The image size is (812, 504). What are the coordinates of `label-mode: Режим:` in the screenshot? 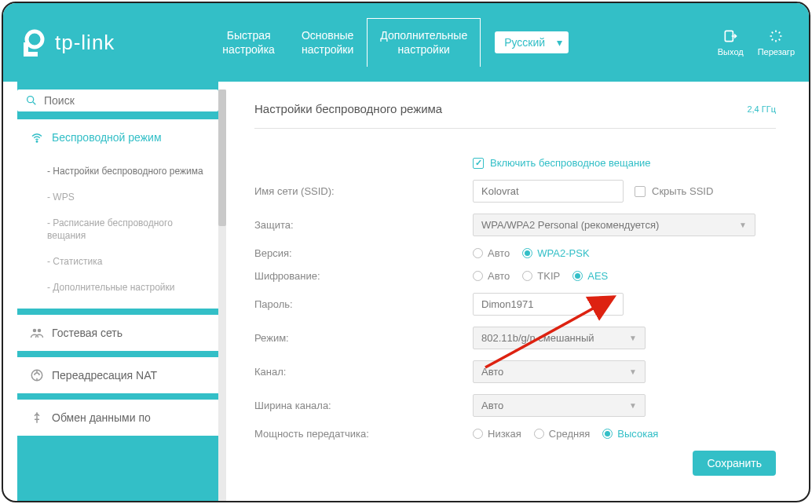 It's located at (364, 338).